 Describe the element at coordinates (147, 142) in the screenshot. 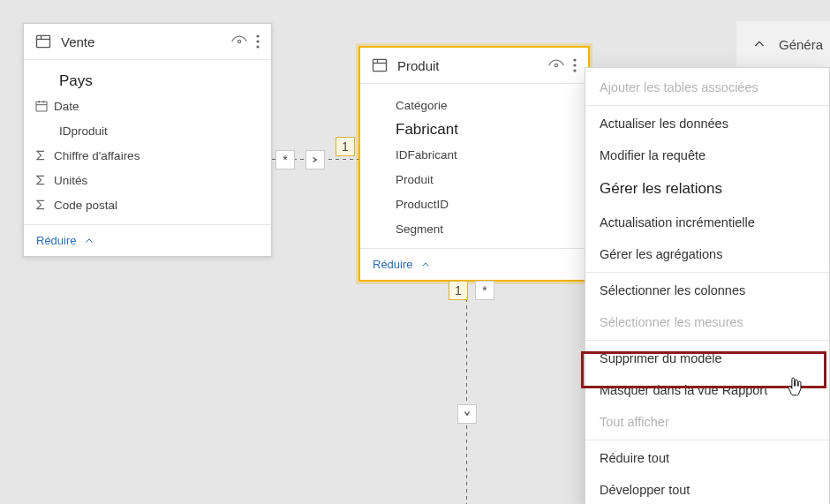

I see `table-body-vente: Pays Date IDproduit Chiffre d'affaires` at that location.